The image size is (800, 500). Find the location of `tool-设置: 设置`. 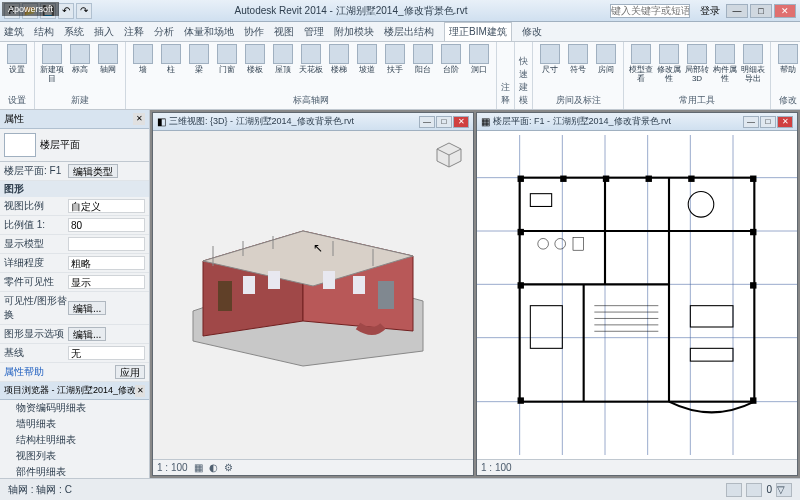

tool-设置: 设置 is located at coordinates (17, 59).